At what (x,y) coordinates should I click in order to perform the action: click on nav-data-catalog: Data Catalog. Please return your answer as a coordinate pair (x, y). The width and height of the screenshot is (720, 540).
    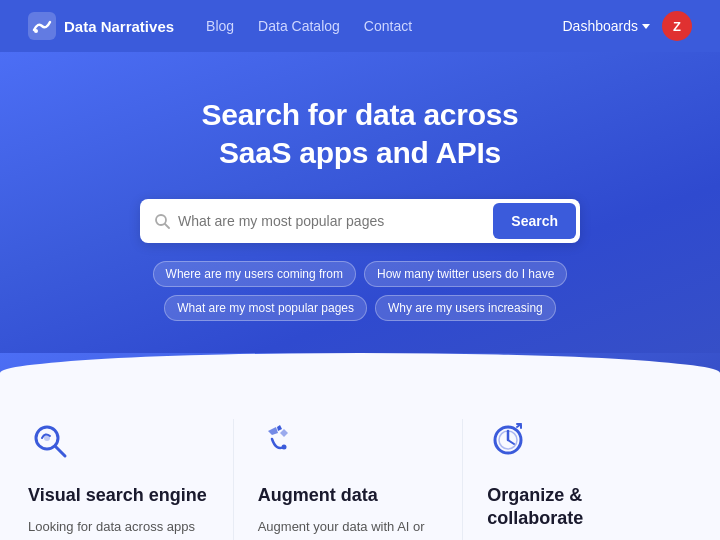
    Looking at the image, I should click on (299, 26).